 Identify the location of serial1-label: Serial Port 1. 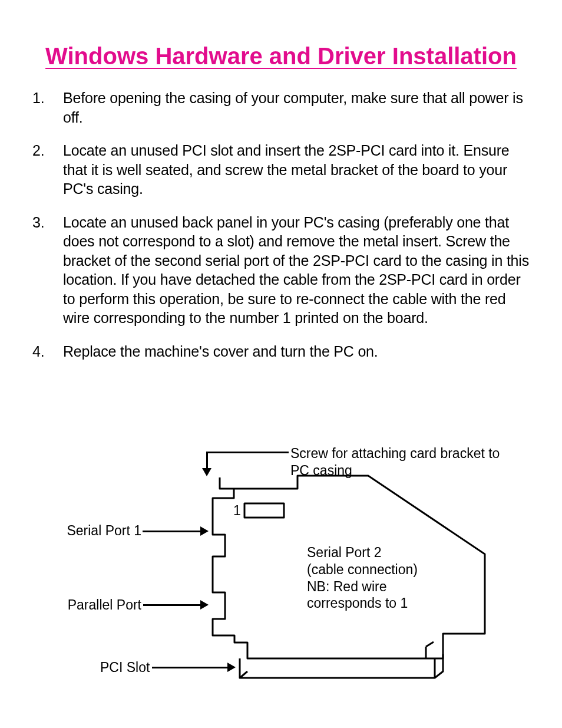
(100, 531).